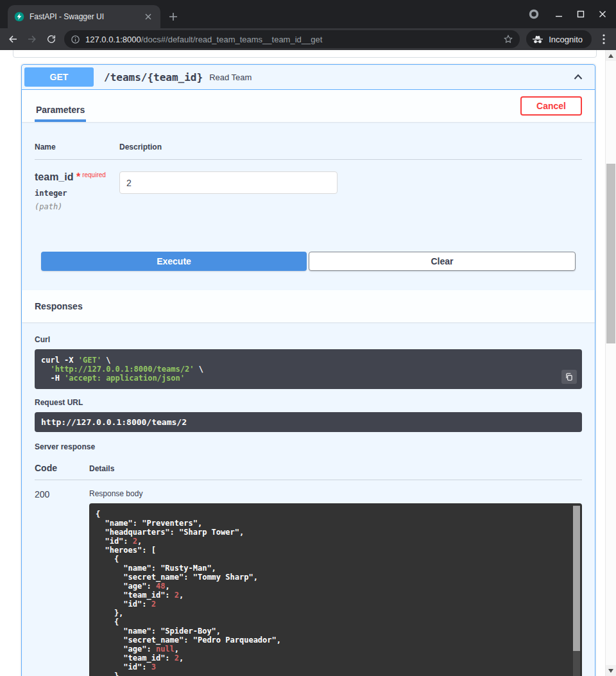 Image resolution: width=616 pixels, height=676 pixels. I want to click on new-tab-button, so click(173, 17).